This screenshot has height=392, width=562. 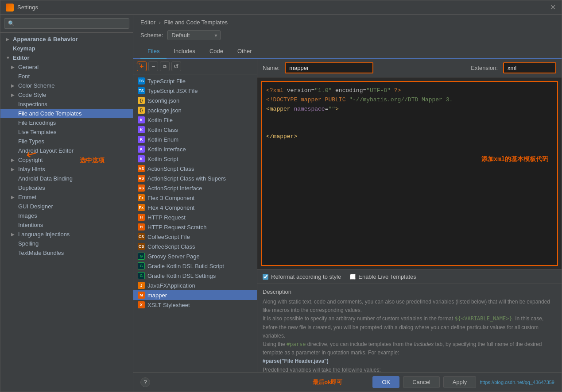 I want to click on sidebar-item-label: Color Scheme, so click(x=36, y=86).